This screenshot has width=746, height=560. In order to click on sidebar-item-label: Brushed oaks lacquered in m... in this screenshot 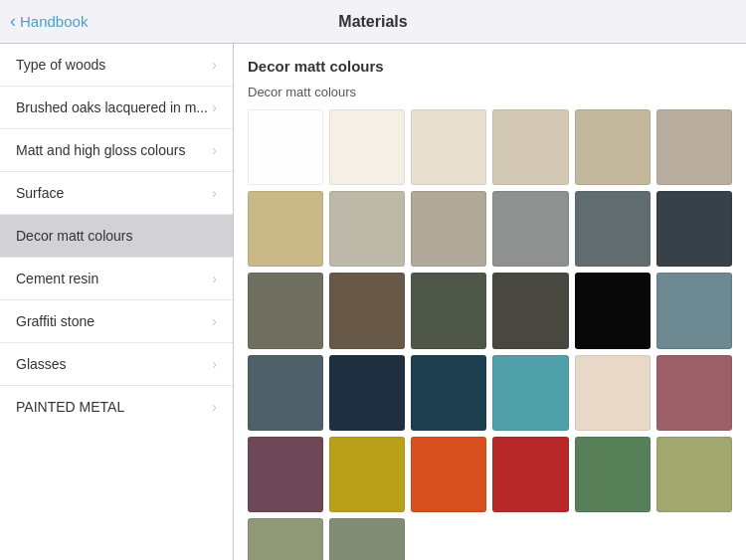, I will do `click(111, 107)`.